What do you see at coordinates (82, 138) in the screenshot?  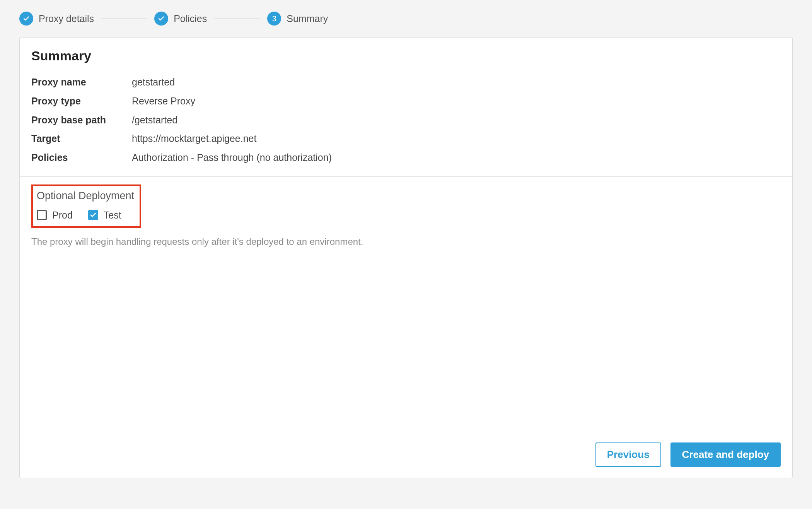 I see `label-target: Target` at bounding box center [82, 138].